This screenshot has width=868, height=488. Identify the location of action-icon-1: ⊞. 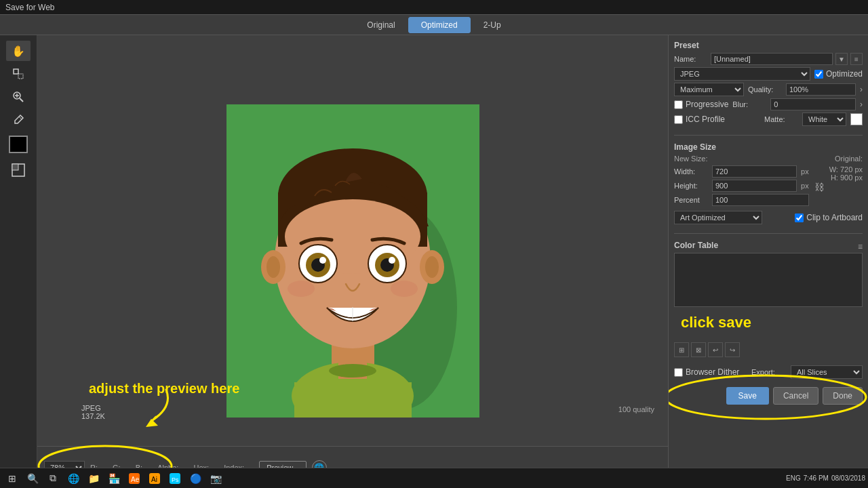
(682, 350).